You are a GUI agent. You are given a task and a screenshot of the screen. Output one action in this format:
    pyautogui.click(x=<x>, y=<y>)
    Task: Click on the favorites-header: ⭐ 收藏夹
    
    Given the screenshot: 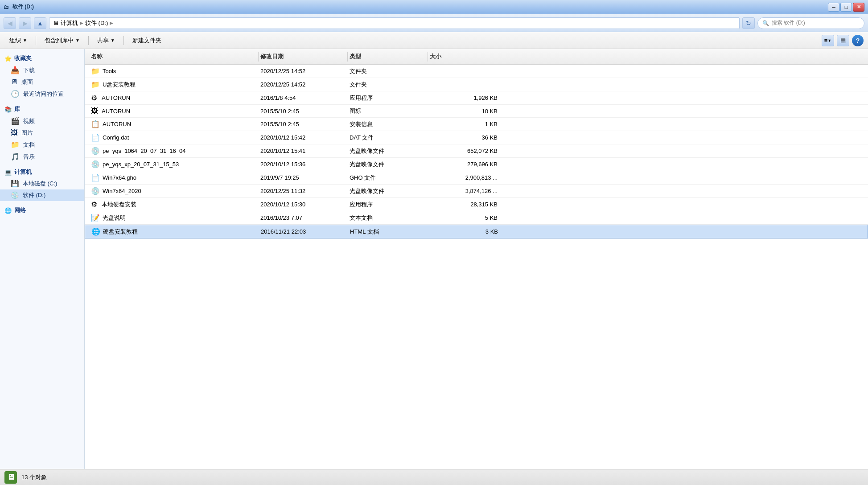 What is the action you would take?
    pyautogui.click(x=42, y=58)
    